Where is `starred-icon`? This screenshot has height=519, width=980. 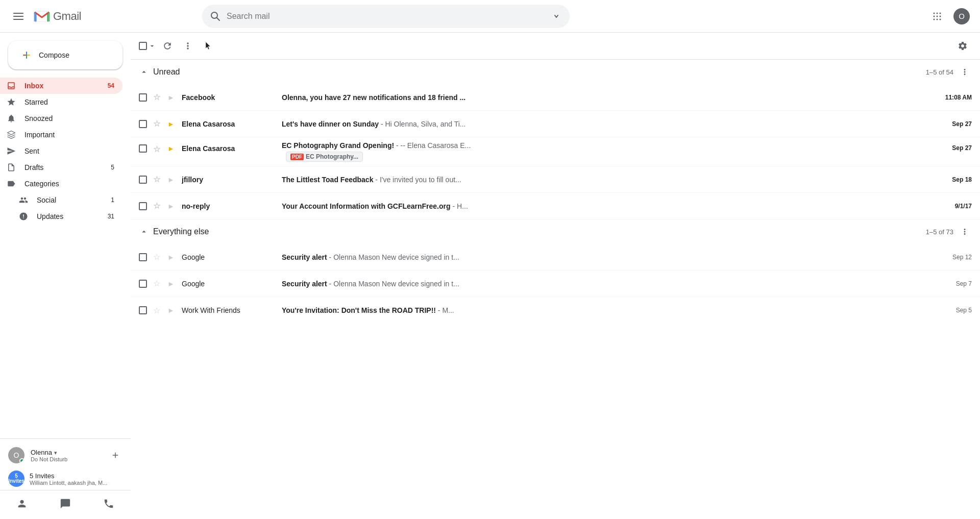
starred-icon is located at coordinates (11, 102).